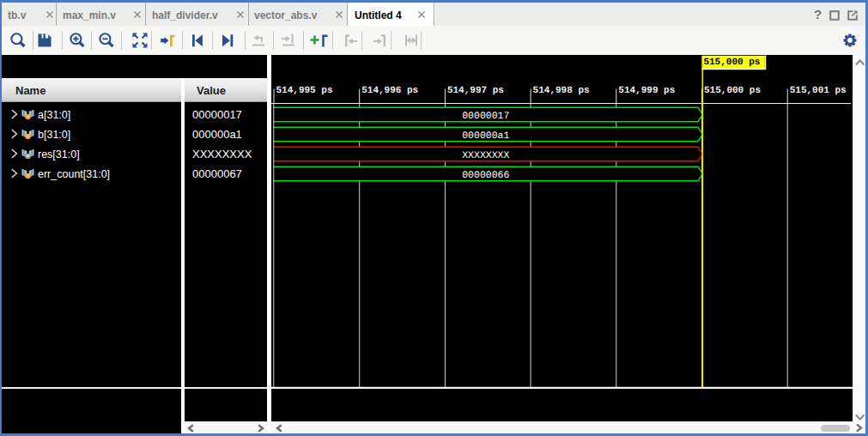 The height and width of the screenshot is (436, 868). I want to click on svg-text: 515,001 ps, so click(818, 91).